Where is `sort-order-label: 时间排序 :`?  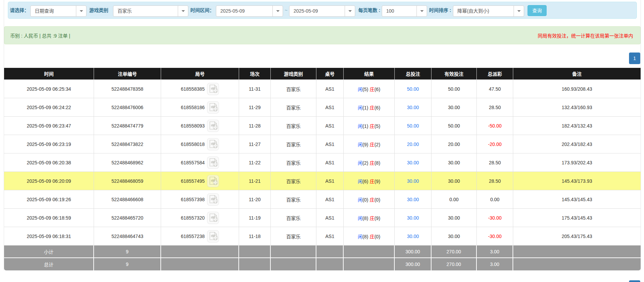 sort-order-label: 时间排序 : is located at coordinates (440, 10).